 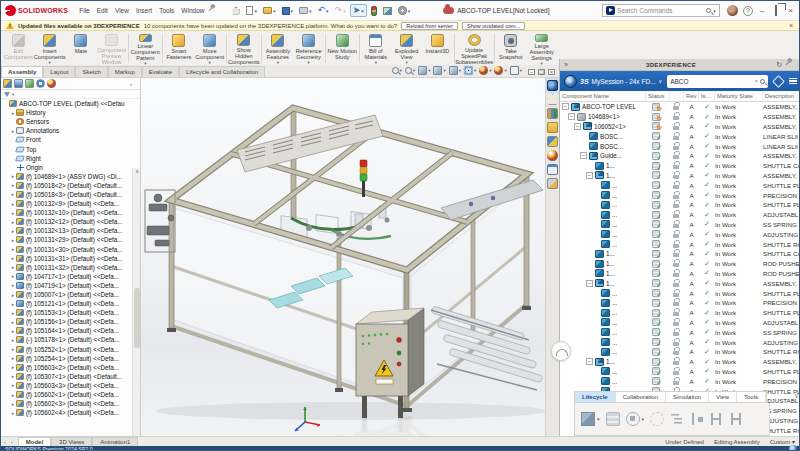 I want to click on tree-flyout-chevron-icon: ›, so click(x=134, y=84).